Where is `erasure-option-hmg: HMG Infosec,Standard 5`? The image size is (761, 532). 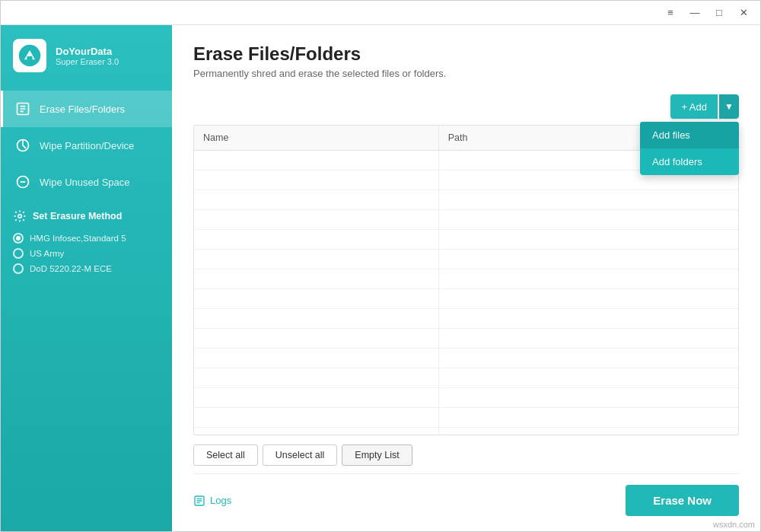 erasure-option-hmg: HMG Infosec,Standard 5 is located at coordinates (87, 238).